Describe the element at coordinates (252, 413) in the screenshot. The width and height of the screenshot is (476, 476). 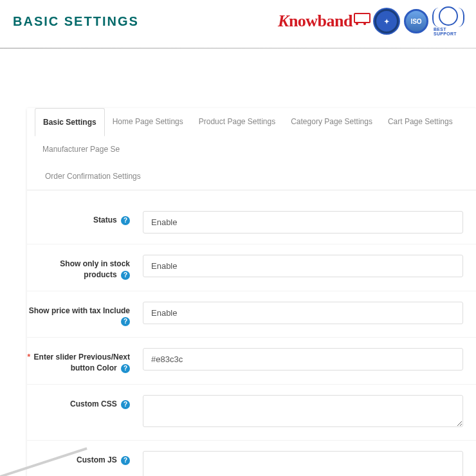
I see `row-css: Custom CSS ?` at that location.